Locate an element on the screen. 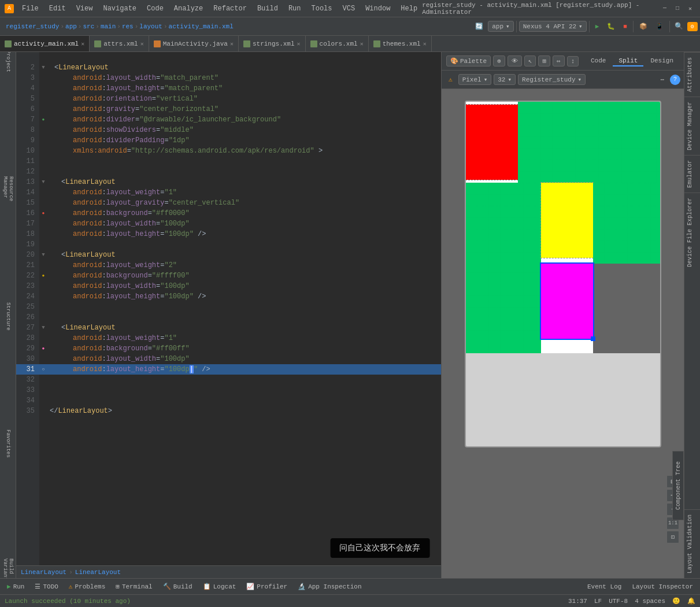 This screenshot has height=607, width=700. component-tree-label: Component Tree is located at coordinates (679, 486).